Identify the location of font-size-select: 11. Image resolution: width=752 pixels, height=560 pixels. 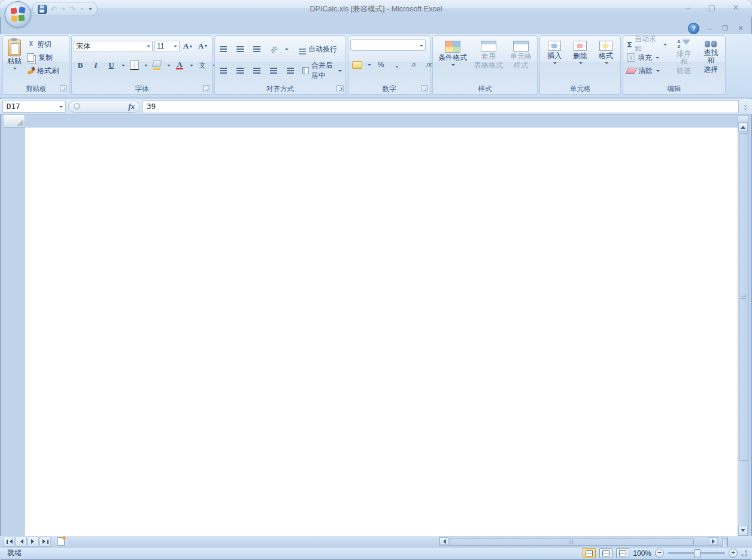
(167, 47).